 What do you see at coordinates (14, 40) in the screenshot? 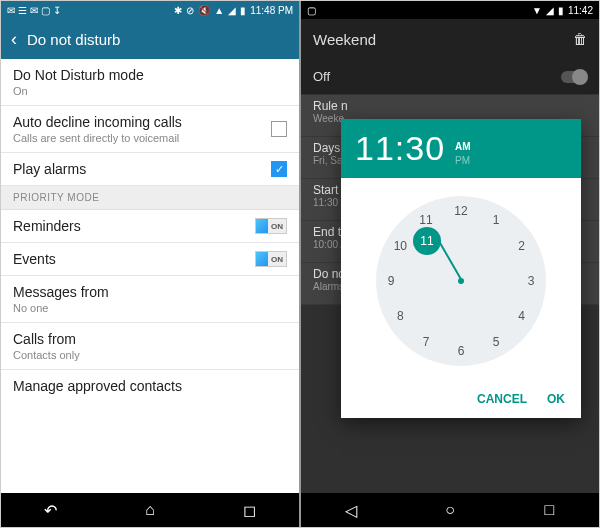
I see `back-icon: ‹` at bounding box center [14, 40].